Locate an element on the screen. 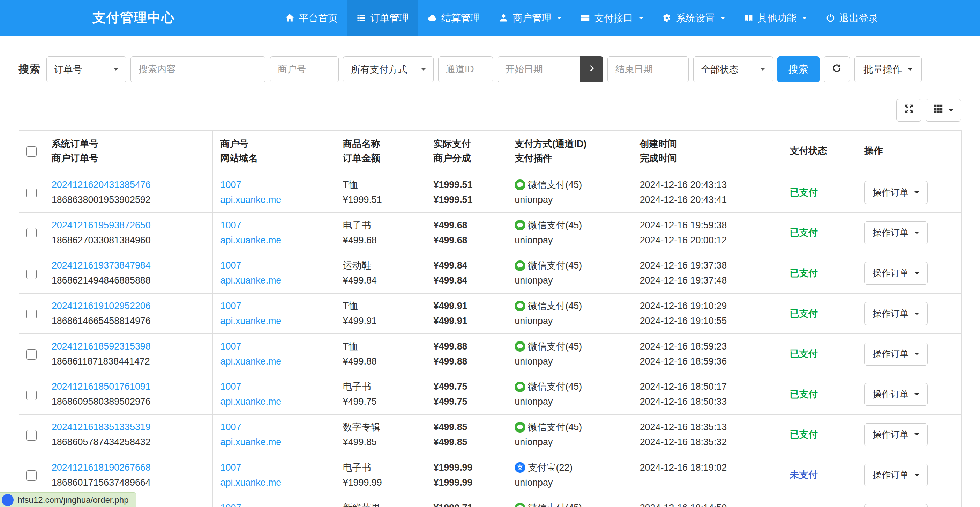 The height and width of the screenshot is (507, 980). nav-item-misc: 其他功能 is located at coordinates (775, 18).